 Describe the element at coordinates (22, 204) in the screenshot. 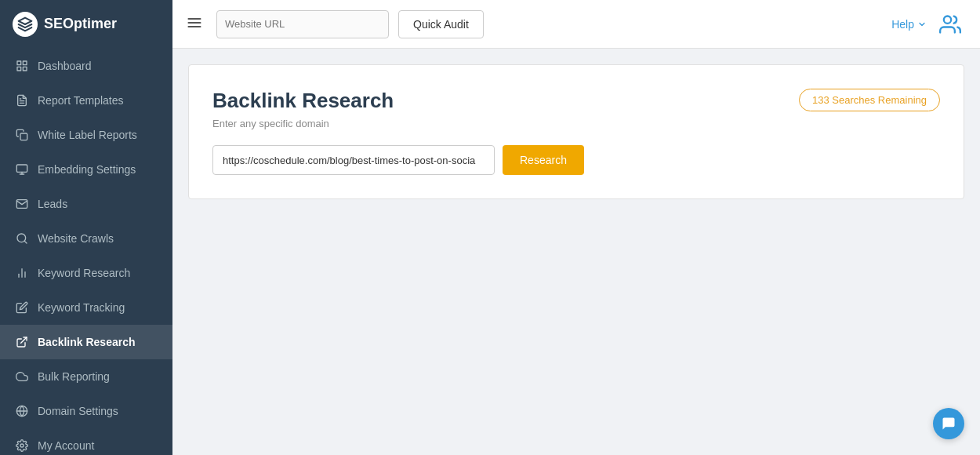

I see `mail-icon` at that location.